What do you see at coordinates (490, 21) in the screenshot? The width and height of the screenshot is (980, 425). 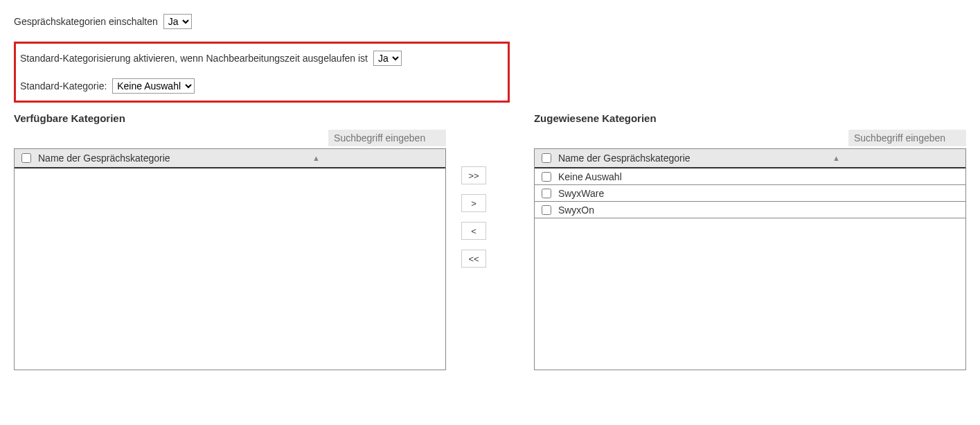 I see `enable-categories-row: Gesprächskategorien einschalten Ja` at bounding box center [490, 21].